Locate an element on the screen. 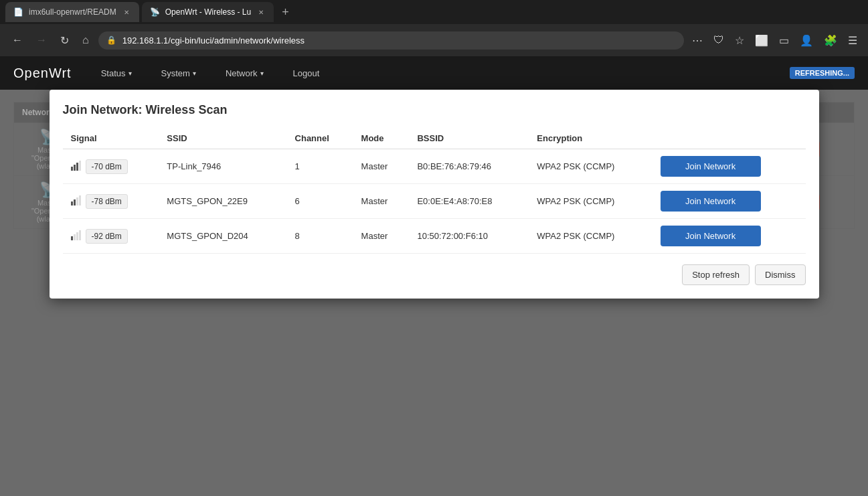 This screenshot has width=868, height=496. signal-dbm-r2: -78 dBm is located at coordinates (107, 201).